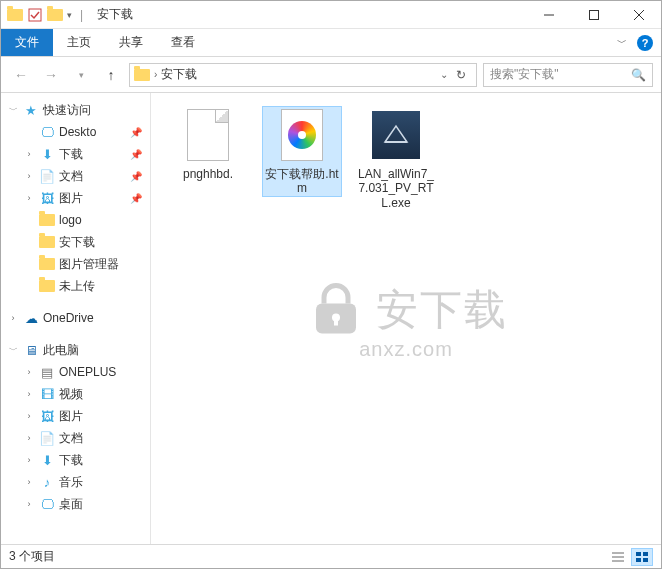  Describe the element at coordinates (76, 416) in the screenshot. I see `nav-item-pictures-pc: ›🖼图片` at that location.